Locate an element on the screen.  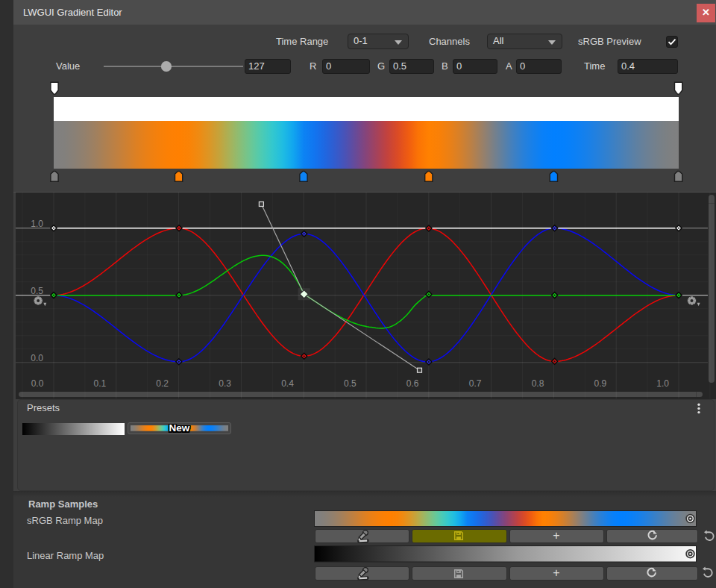
svg-text: 0.7 is located at coordinates (476, 384).